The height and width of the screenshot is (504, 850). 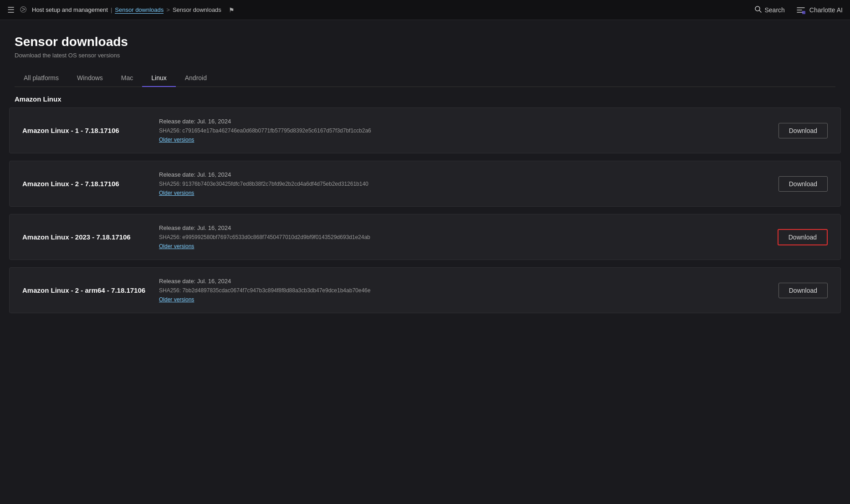 I want to click on platform-tabs: All platformsWindowsMacLinuxAndroid, so click(x=425, y=78).